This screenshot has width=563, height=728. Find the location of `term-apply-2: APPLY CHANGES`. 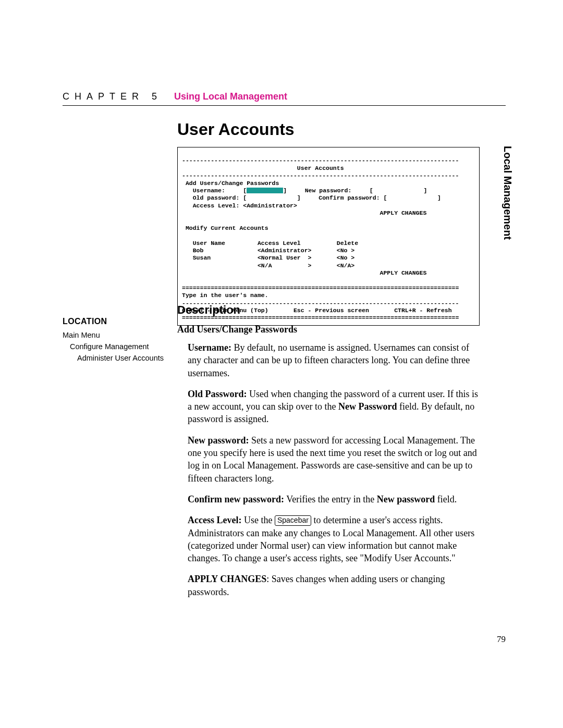

term-apply-2: APPLY CHANGES is located at coordinates (304, 273).